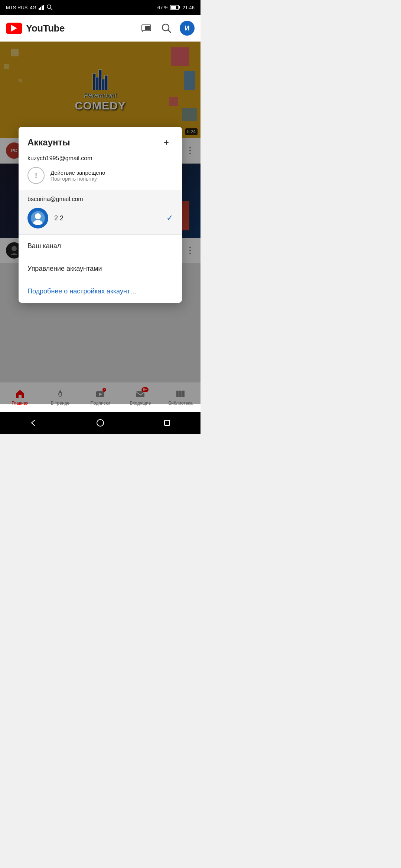 This screenshot has height=868, width=401. What do you see at coordinates (166, 28) in the screenshot?
I see `search-icon` at bounding box center [166, 28].